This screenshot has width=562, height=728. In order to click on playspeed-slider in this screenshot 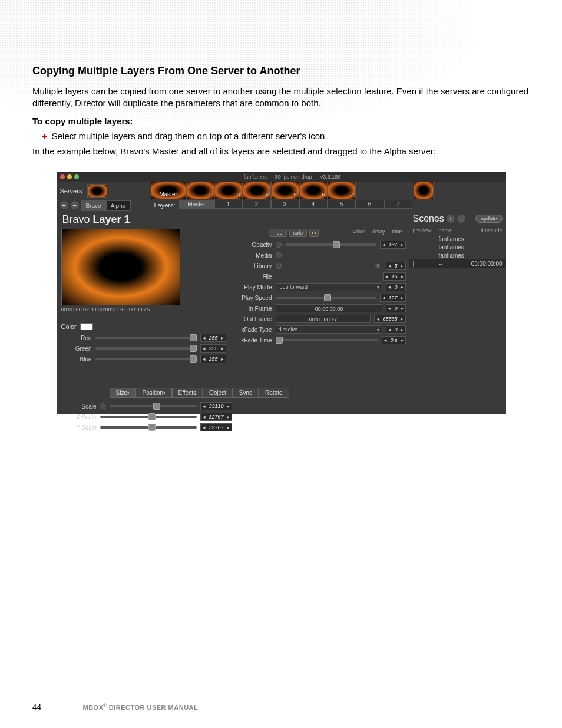, I will do `click(326, 298)`.